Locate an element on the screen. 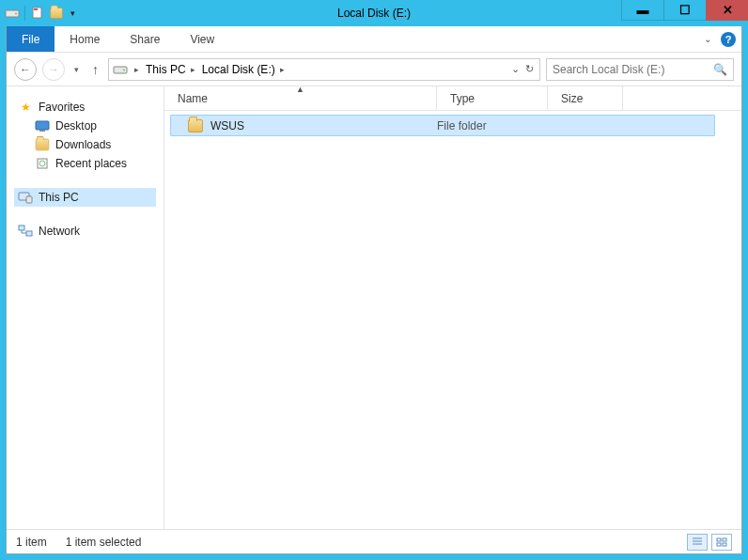 This screenshot has height=560, width=748. navpane-item-recent: Recent places is located at coordinates (85, 163).